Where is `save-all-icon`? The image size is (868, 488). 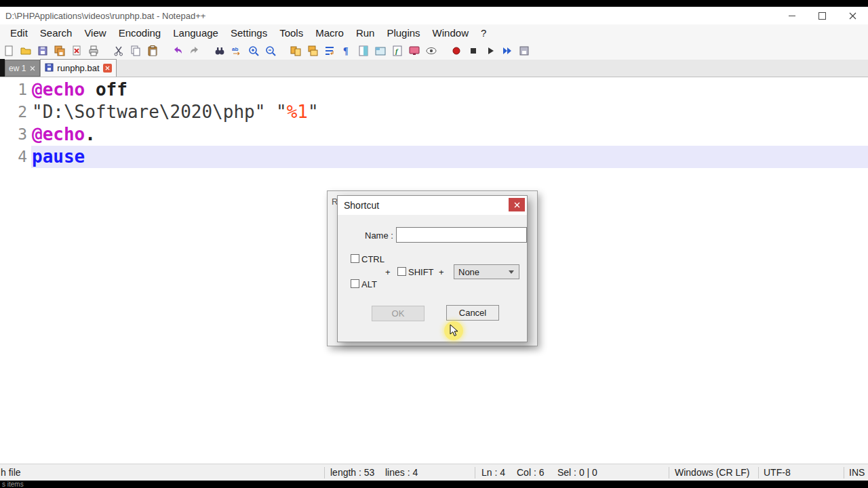
save-all-icon is located at coordinates (60, 51).